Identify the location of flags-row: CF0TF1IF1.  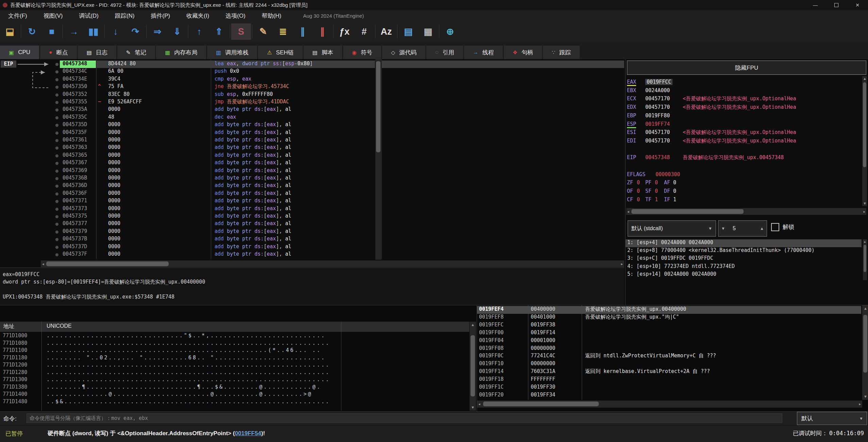
(744, 201).